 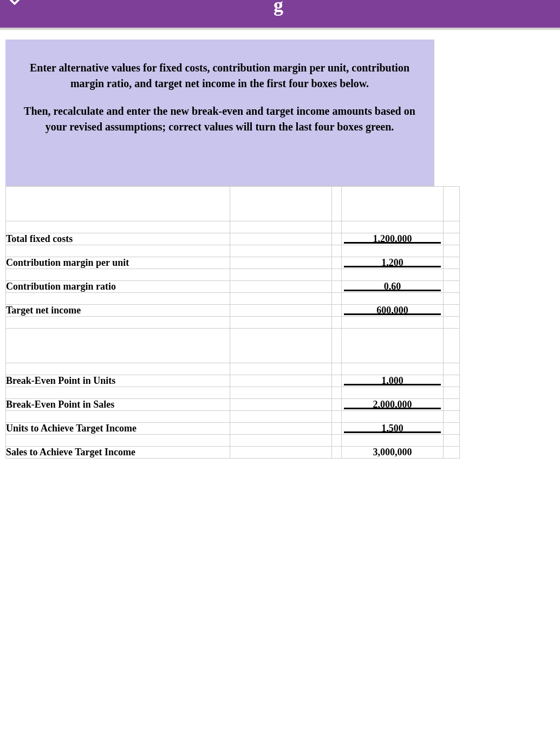 What do you see at coordinates (233, 453) in the screenshot?
I see `table-row: Sales to Achieve Target Income 3,000,000` at bounding box center [233, 453].